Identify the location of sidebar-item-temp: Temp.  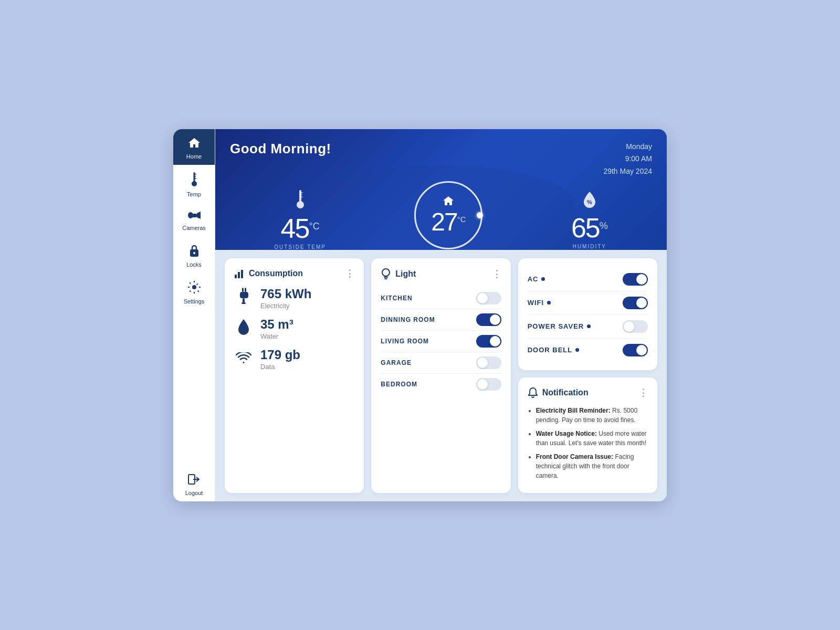
(194, 184).